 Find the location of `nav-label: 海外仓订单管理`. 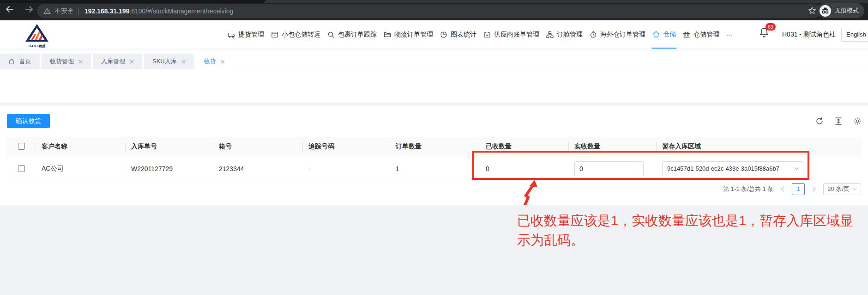

nav-label: 海外仓订单管理 is located at coordinates (623, 35).